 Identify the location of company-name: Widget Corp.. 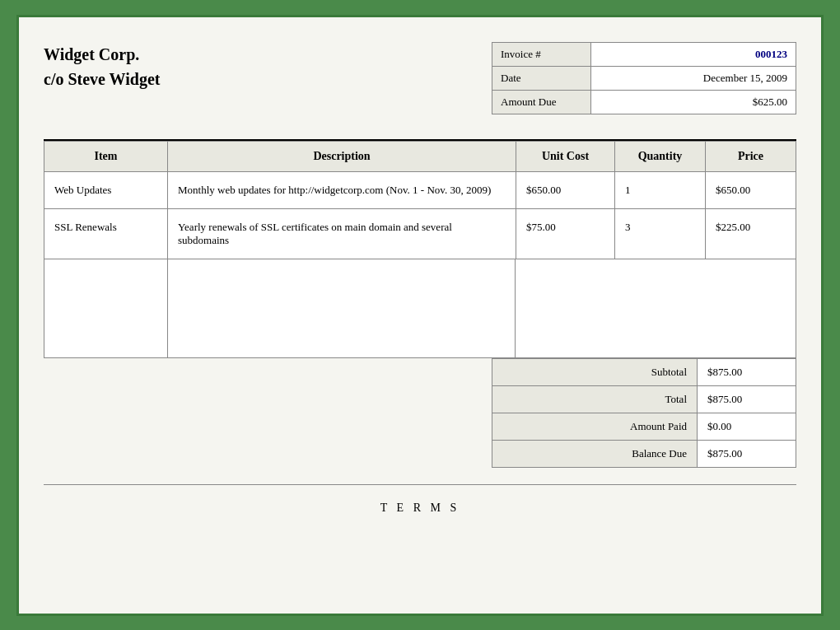
(102, 54).